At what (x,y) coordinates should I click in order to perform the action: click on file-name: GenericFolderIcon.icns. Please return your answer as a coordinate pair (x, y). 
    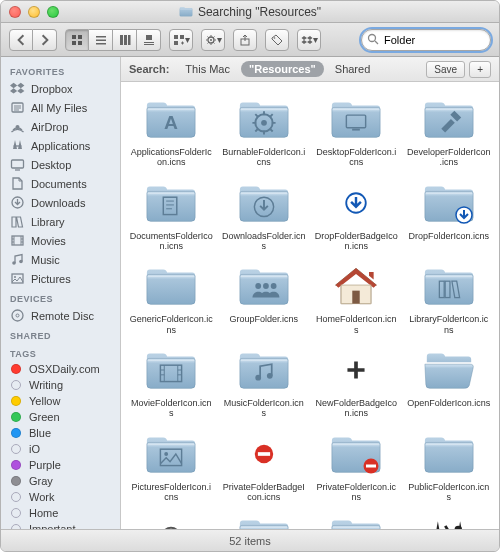
    Looking at the image, I should click on (171, 324).